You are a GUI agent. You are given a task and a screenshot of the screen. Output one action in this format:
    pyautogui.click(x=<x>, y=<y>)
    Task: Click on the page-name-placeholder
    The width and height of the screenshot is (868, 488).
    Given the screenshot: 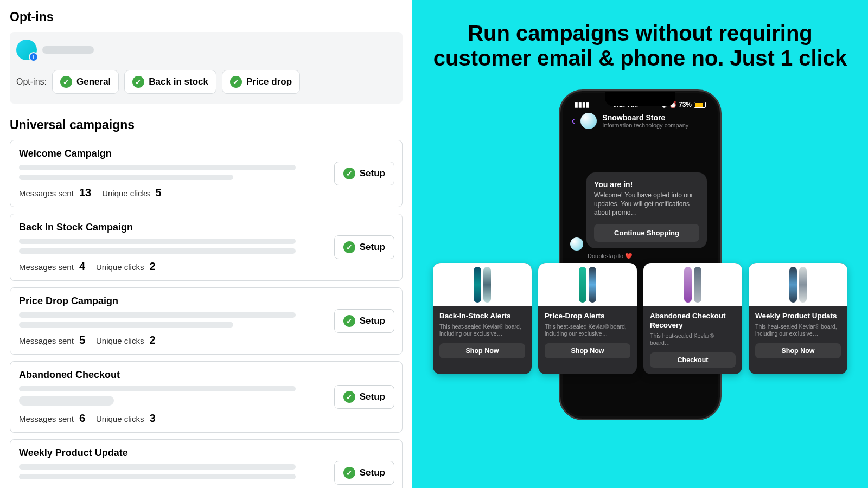 What is the action you would take?
    pyautogui.click(x=68, y=50)
    